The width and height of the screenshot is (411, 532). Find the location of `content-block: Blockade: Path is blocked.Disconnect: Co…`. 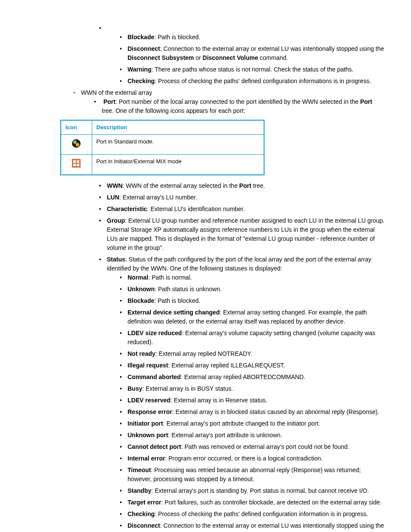

content-block: Blockade: Path is blocked.Disconnect: Co… is located at coordinates (223, 55).